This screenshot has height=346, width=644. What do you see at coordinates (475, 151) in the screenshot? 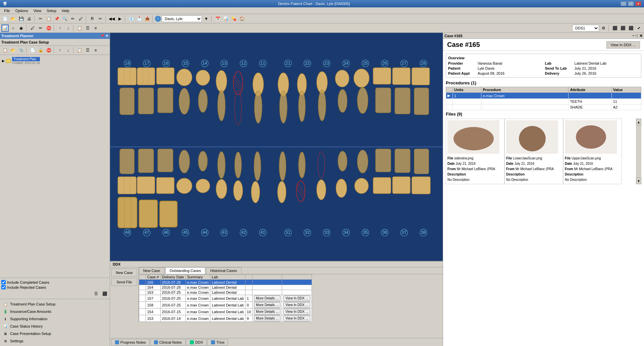
I see `file-card: File sideview.png Date July 21, 2016 Fro…` at bounding box center [475, 151].